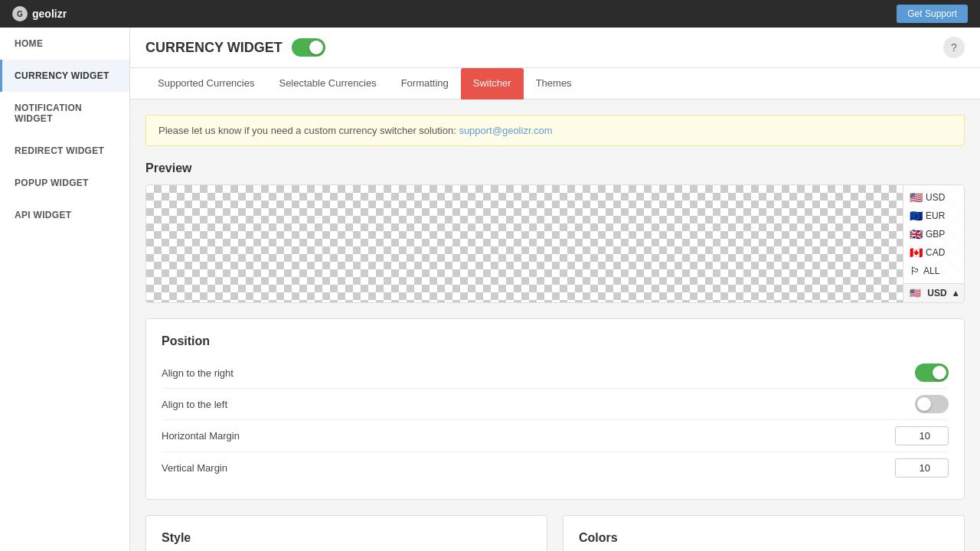 The width and height of the screenshot is (980, 551). I want to click on flag-usd: 🇺🇸, so click(916, 197).